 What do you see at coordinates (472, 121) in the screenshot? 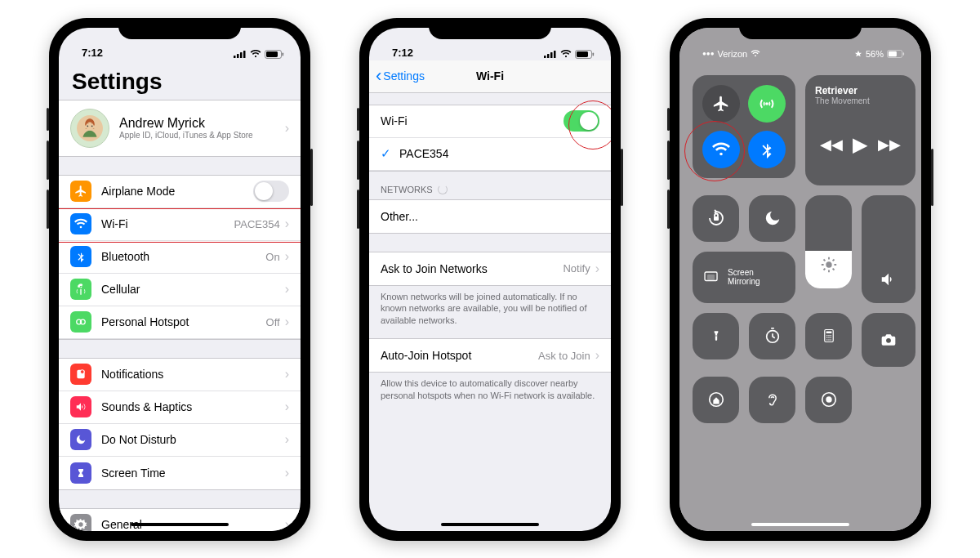
I see `row-label: Wi-Fi` at bounding box center [472, 121].